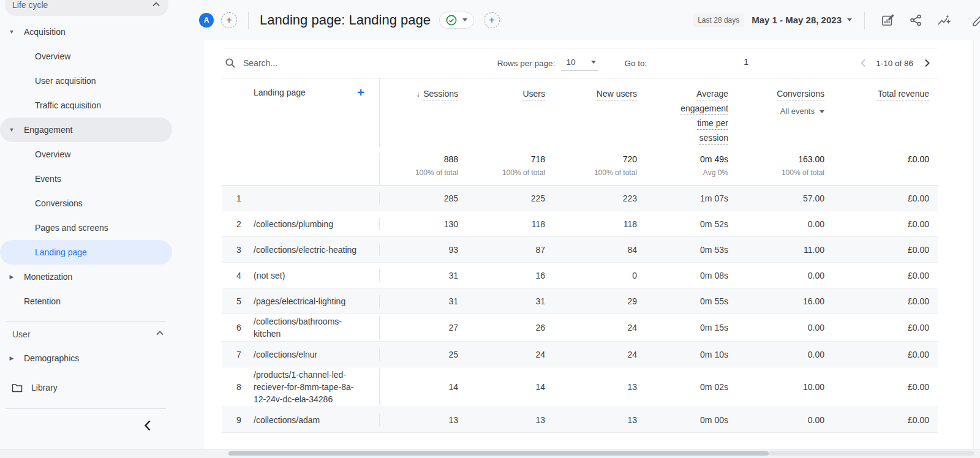 This screenshot has width=980, height=458. What do you see at coordinates (86, 388) in the screenshot?
I see `sidebar-item-library: Library` at bounding box center [86, 388].